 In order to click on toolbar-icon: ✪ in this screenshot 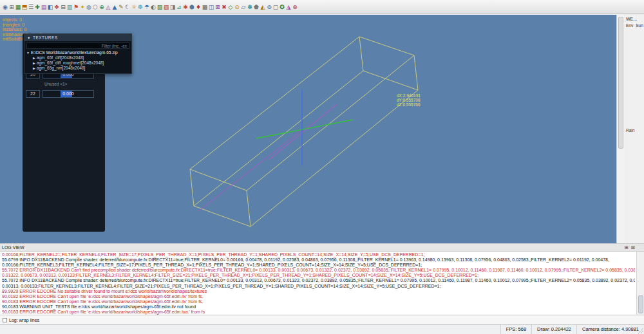, I will do `click(282, 7)`.